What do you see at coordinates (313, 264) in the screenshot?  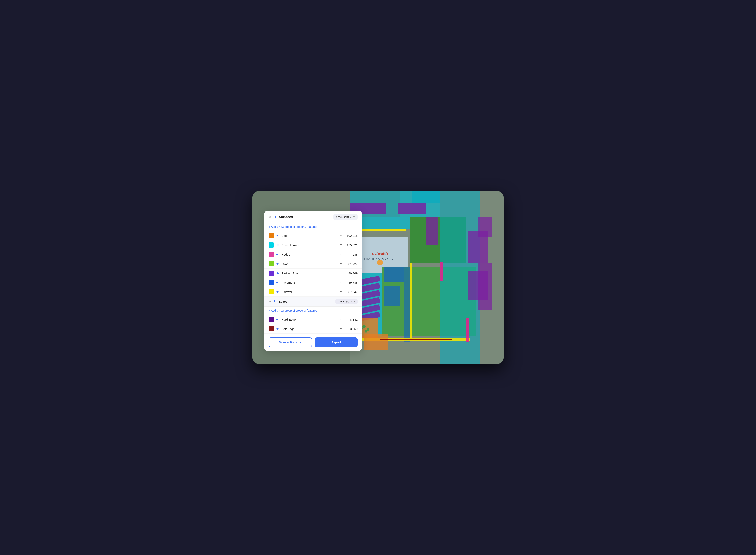 I see `surface-rows-container: 👁 Beds ▼ 102,015 👁 Drivable Area ▼ 155,8…` at bounding box center [313, 264].